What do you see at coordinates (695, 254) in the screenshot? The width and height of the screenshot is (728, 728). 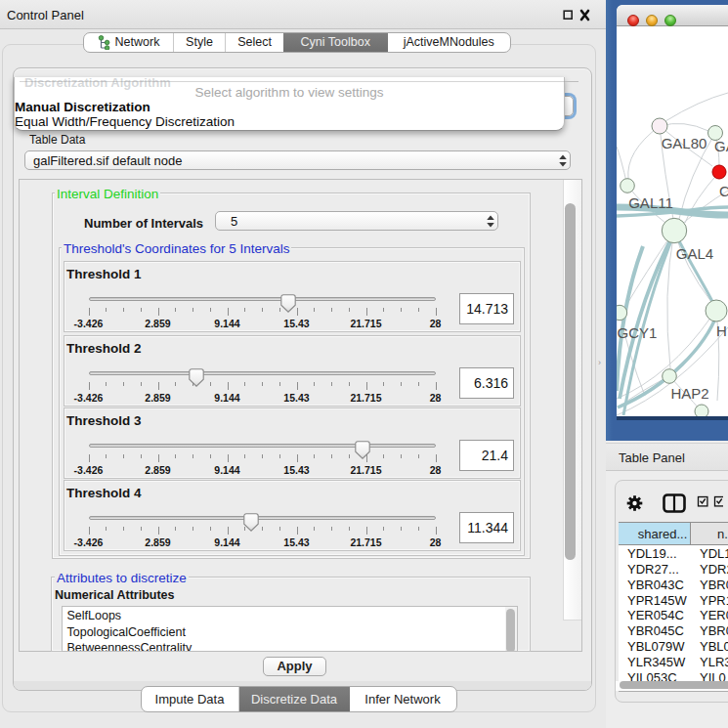 I see `svg-text: GAL4` at bounding box center [695, 254].